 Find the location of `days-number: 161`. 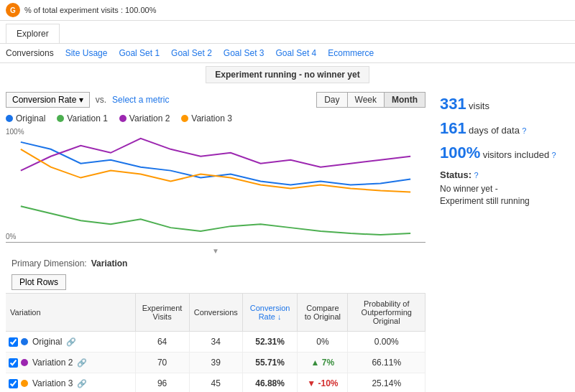

days-number: 161 is located at coordinates (453, 128).